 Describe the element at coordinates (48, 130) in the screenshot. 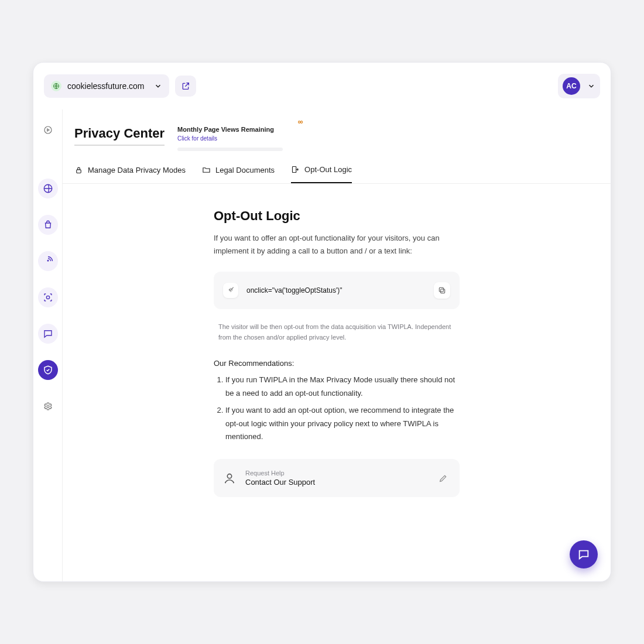

I see `play-circle-icon` at that location.